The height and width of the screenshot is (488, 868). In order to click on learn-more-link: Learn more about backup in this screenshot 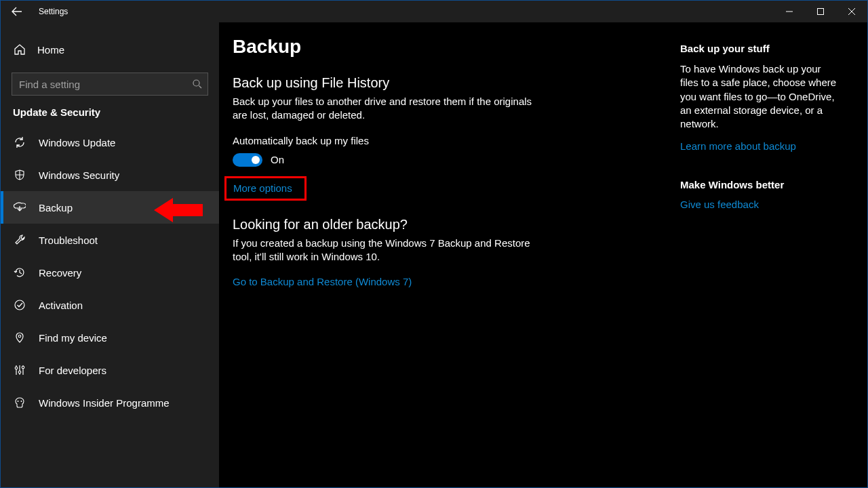, I will do `click(738, 146)`.